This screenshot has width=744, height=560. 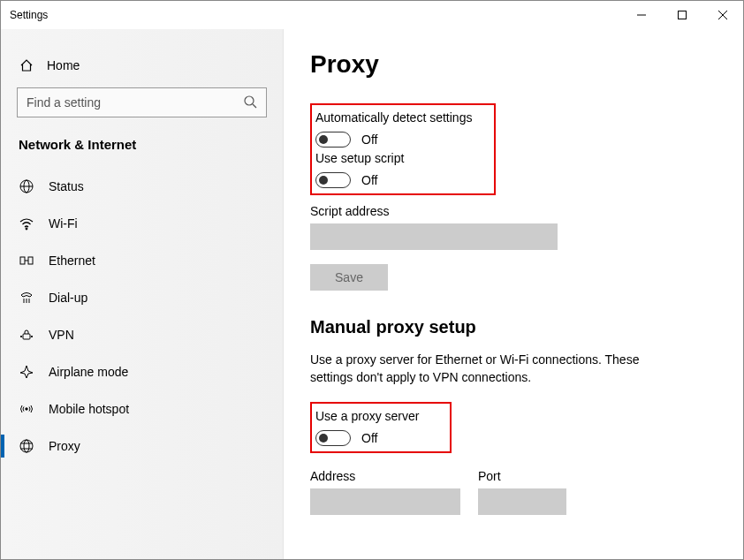 What do you see at coordinates (141, 261) in the screenshot?
I see `sidebar-item-ethernet: Ethernet` at bounding box center [141, 261].